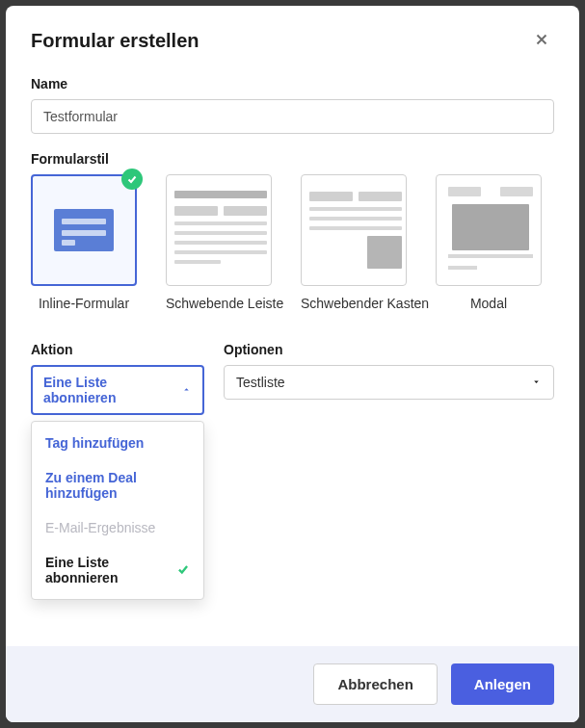 This screenshot has width=585, height=728. I want to click on style-option-label: Schwebende Leiste, so click(219, 303).